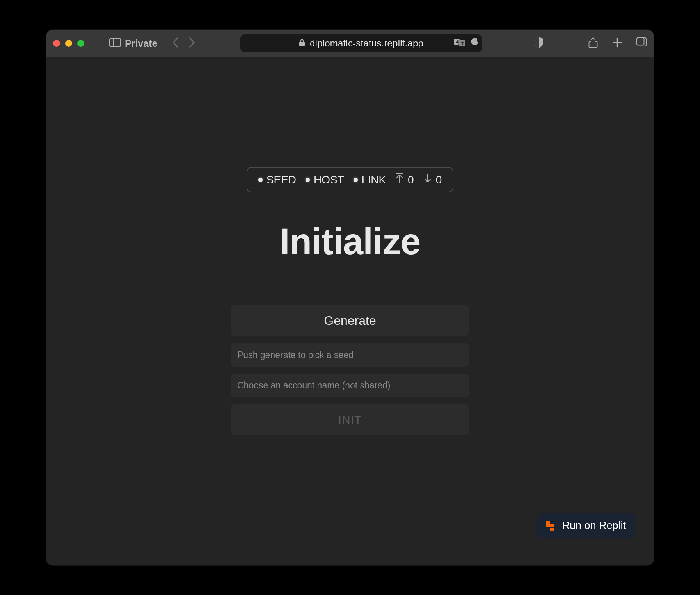  Describe the element at coordinates (460, 43) in the screenshot. I see `translate-icon: A 文` at that location.